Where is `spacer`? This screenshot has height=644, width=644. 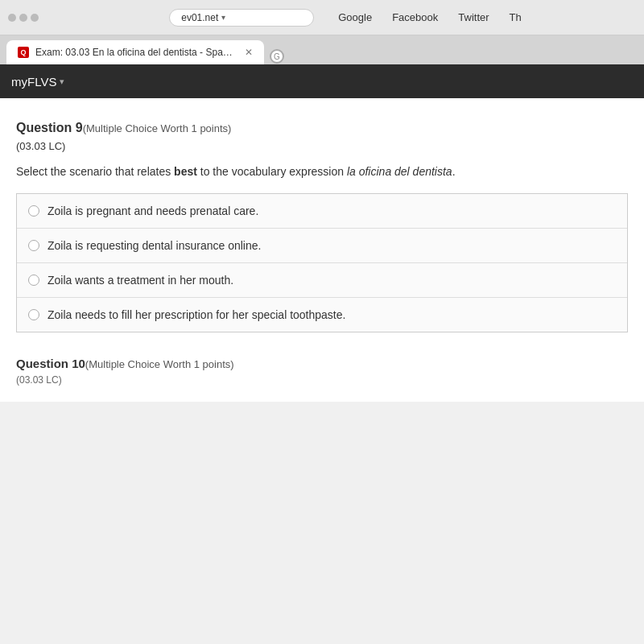
spacer is located at coordinates (322, 345).